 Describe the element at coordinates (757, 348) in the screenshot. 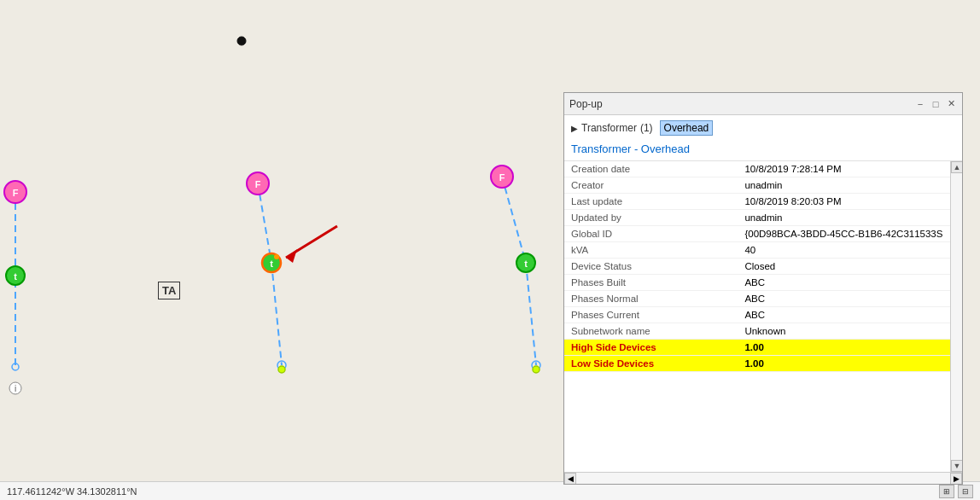

I see `table-row: High Side Devices1.00` at that location.